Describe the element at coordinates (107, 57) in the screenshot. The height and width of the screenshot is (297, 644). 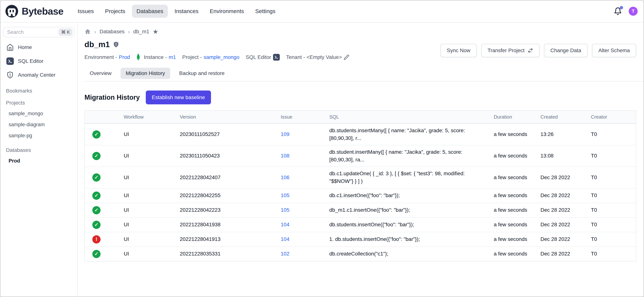
I see `environment-meta: Environment - Prod` at that location.